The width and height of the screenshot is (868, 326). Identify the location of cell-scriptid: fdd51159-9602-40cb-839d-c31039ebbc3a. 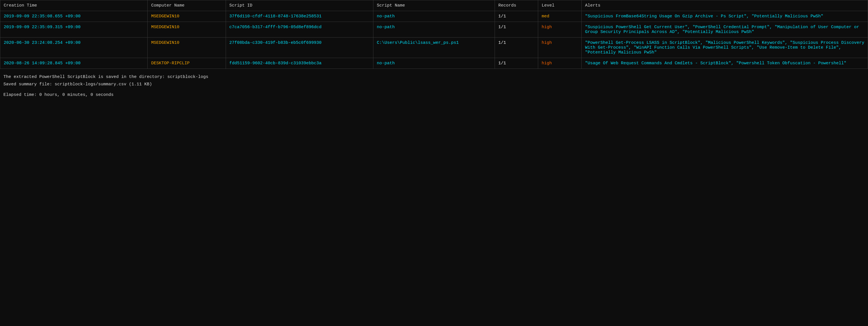
(299, 63).